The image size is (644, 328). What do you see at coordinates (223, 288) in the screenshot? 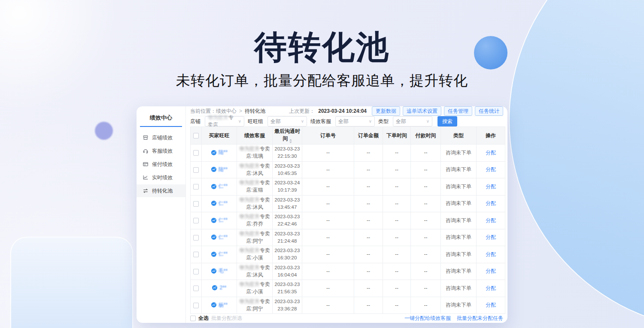
I see `buyer-name: 2**` at bounding box center [223, 288].